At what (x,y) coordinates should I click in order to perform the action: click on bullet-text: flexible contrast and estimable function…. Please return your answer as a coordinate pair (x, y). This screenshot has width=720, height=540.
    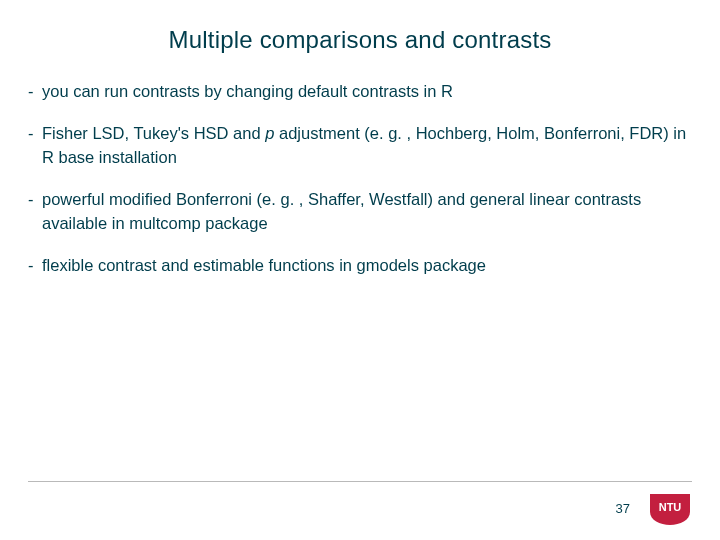
    Looking at the image, I should click on (366, 266).